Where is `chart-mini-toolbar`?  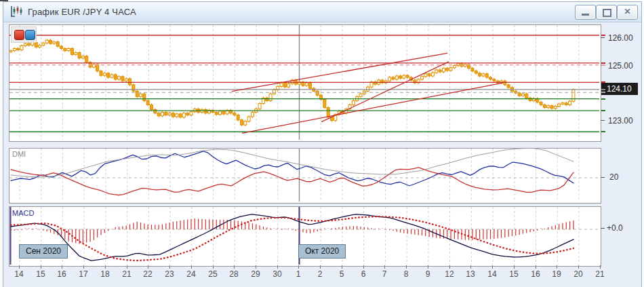 chart-mini-toolbar is located at coordinates (24, 35).